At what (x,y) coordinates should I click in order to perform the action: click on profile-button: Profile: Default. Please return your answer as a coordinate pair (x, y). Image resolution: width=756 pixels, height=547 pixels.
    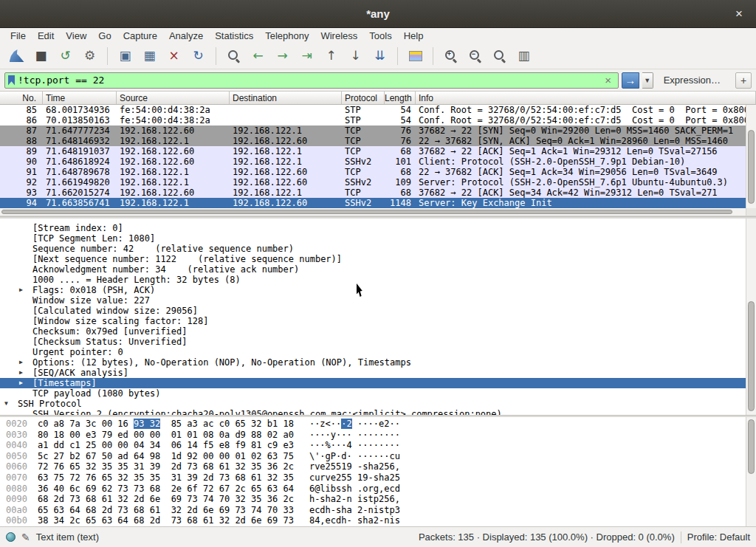
    Looking at the image, I should click on (719, 537).